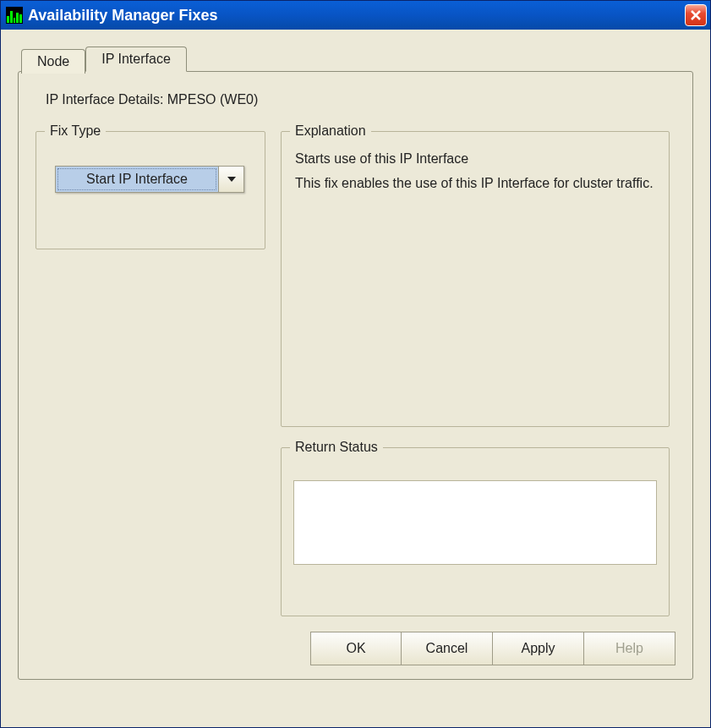 Image resolution: width=711 pixels, height=728 pixels. I want to click on return-status-field, so click(475, 523).